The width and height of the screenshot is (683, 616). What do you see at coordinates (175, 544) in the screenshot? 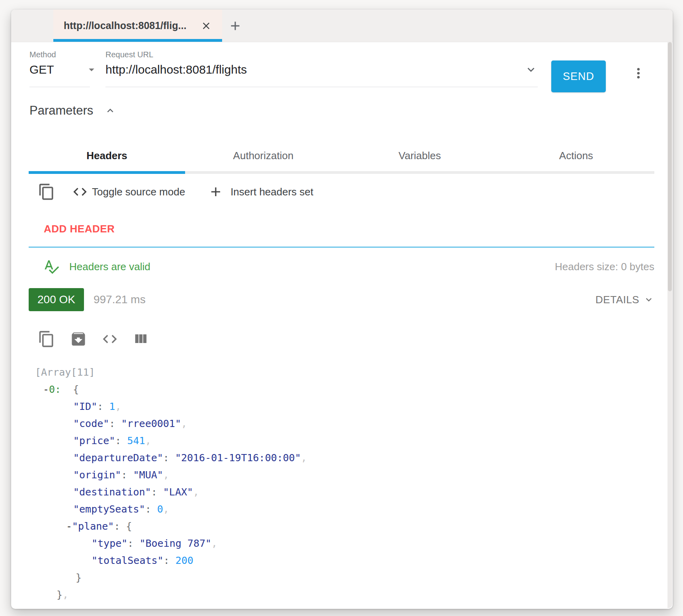
I see `json-token-str: "Boeing 787"` at bounding box center [175, 544].